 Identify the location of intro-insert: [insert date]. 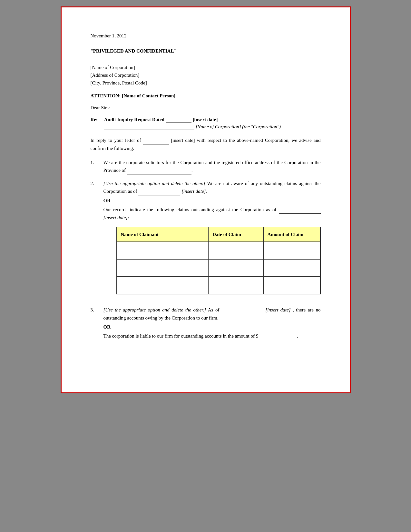
(183, 140).